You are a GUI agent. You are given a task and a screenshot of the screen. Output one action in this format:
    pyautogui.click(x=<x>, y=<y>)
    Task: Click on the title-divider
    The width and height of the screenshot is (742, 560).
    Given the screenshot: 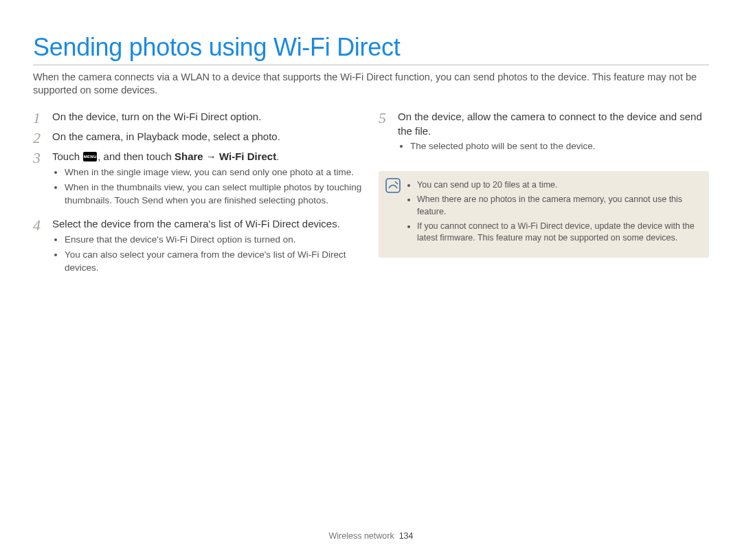 What is the action you would take?
    pyautogui.click(x=371, y=65)
    